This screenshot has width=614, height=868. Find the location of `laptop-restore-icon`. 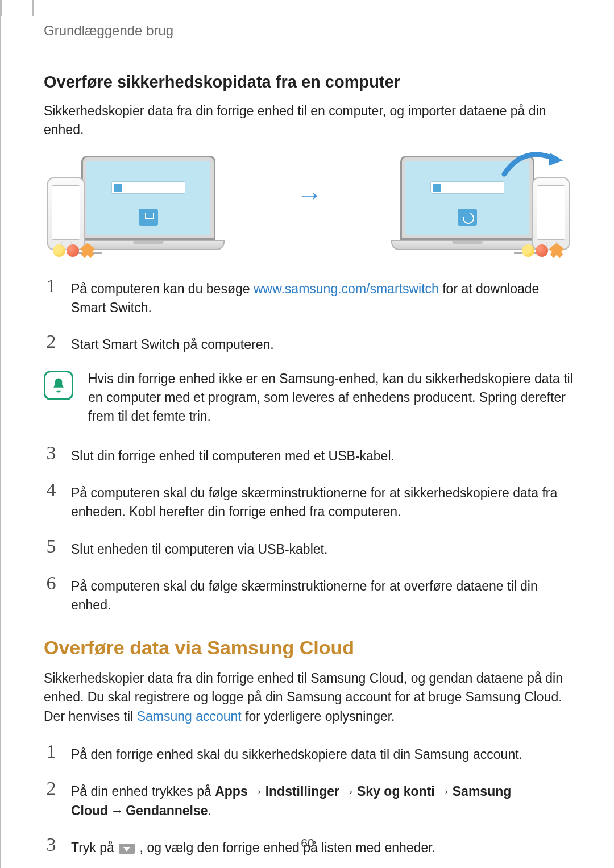

laptop-restore-icon is located at coordinates (467, 203).